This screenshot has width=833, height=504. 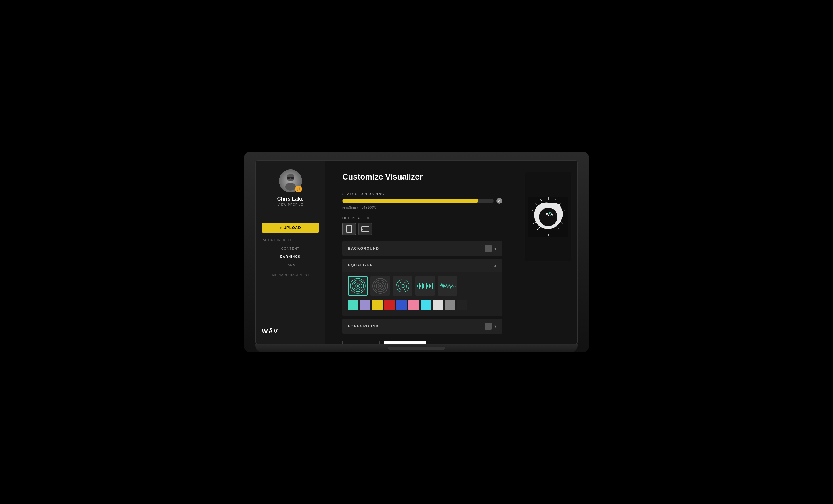 What do you see at coordinates (402, 305) in the screenshot?
I see `swatch-blue` at bounding box center [402, 305].